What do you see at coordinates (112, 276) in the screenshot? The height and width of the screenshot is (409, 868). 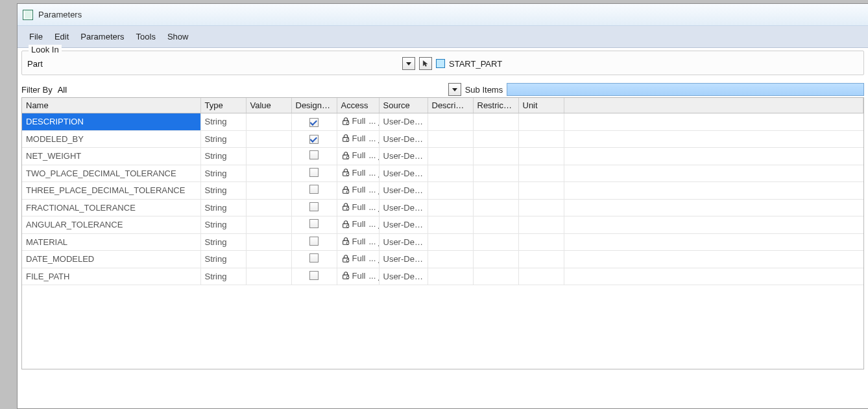 I see `cell-name: FILE_PATH` at bounding box center [112, 276].